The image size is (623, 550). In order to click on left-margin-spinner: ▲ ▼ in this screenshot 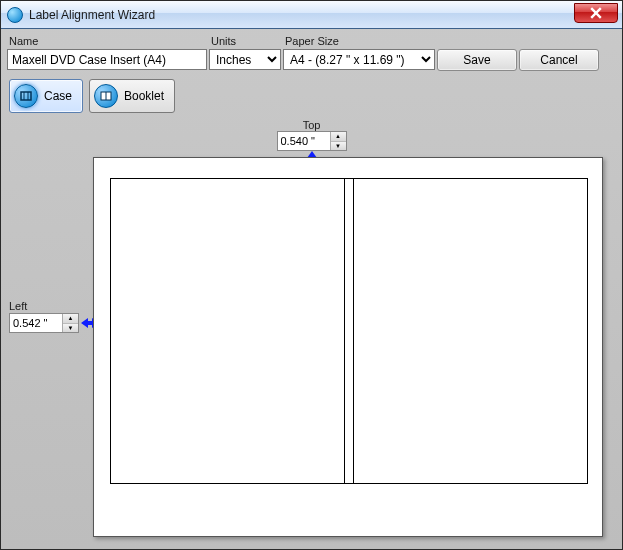, I will do `click(44, 323)`.